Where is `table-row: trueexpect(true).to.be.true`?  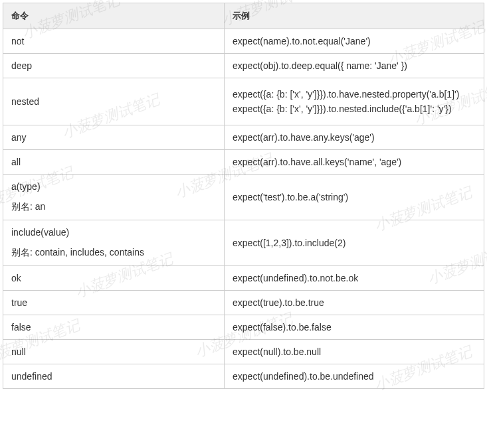 table-row: trueexpect(true).to.be.true is located at coordinates (244, 303).